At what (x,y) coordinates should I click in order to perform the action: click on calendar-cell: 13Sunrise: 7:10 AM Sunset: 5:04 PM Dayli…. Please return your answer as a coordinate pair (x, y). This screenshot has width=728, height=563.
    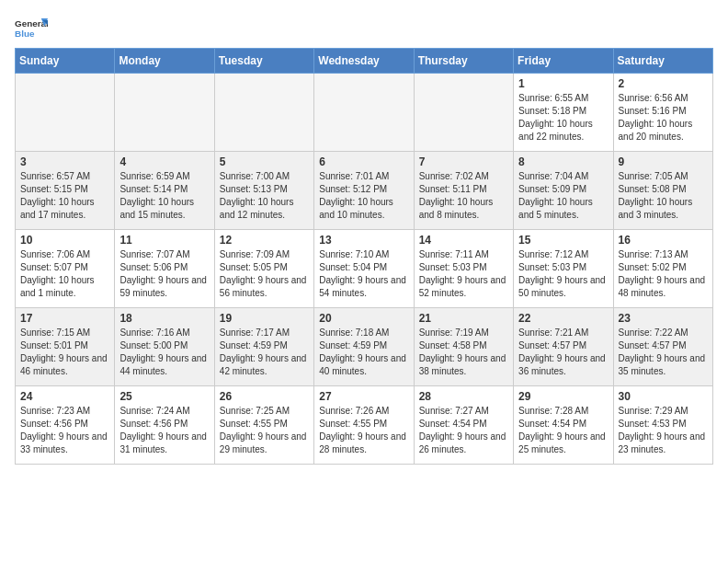
    Looking at the image, I should click on (364, 269).